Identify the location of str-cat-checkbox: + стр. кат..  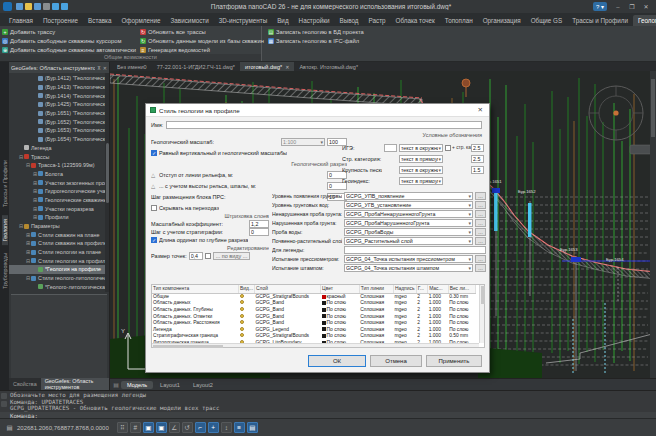
(457, 148).